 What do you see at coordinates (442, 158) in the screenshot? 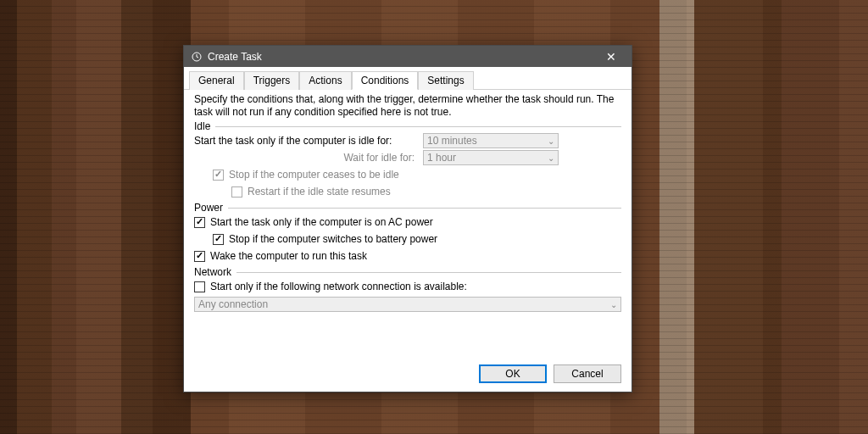
I see `select-wait-duration-value: 1 hour` at bounding box center [442, 158].